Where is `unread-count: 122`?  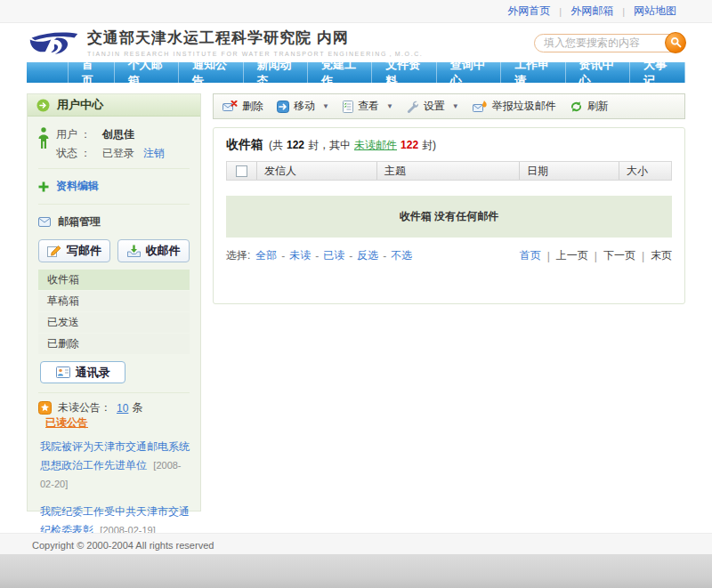 unread-count: 122 is located at coordinates (409, 145).